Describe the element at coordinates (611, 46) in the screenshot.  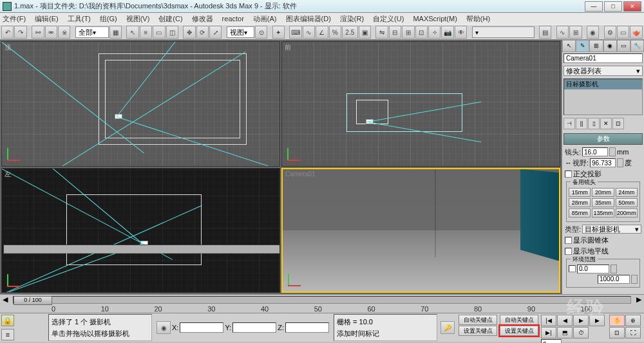
I see `motion-tab-icon: ◉` at that location.